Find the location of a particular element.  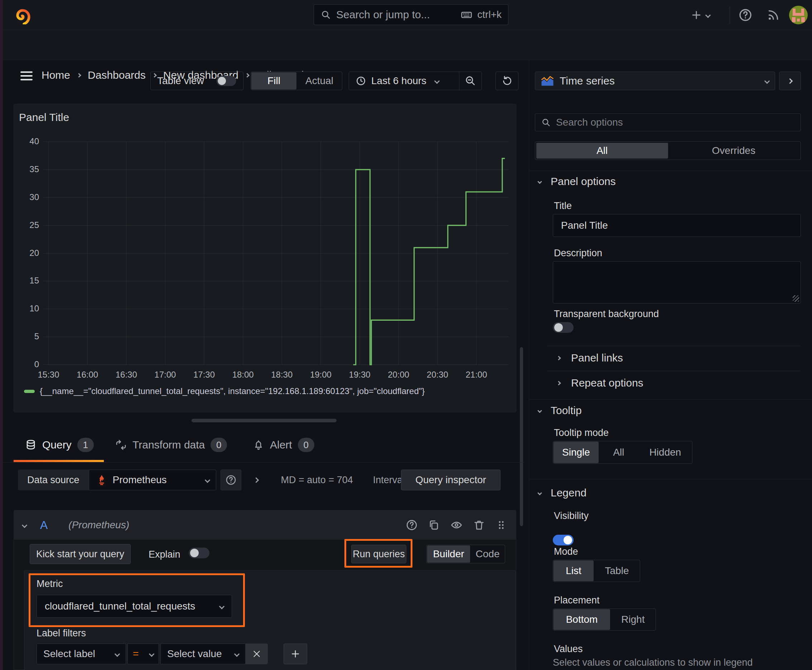

visualization-picker: Time series is located at coordinates (655, 81).